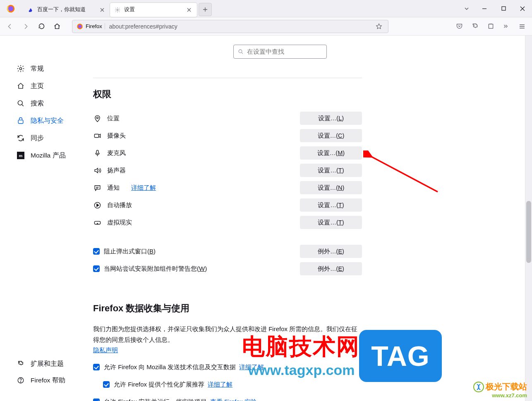  Describe the element at coordinates (467, 9) in the screenshot. I see `tabs-dropdown-button` at that location.